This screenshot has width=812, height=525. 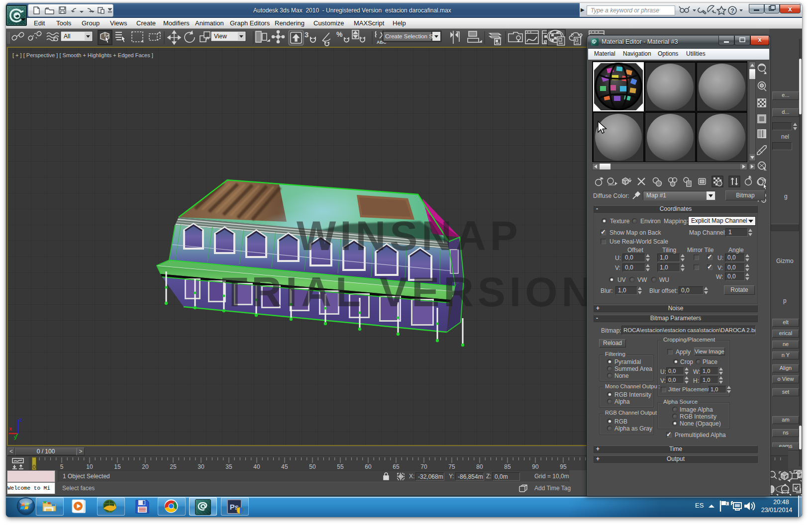 I want to click on svg-text: 35, so click(x=229, y=467).